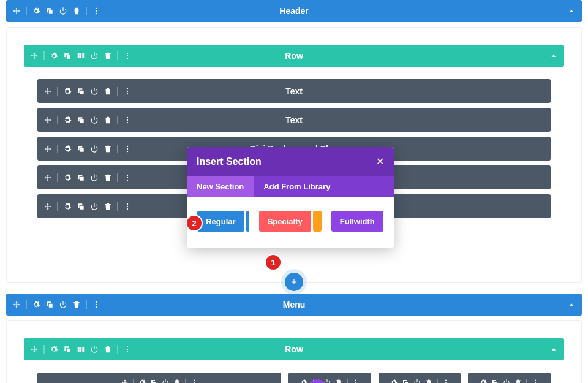 Image resolution: width=588 pixels, height=383 pixels. I want to click on column-module-image: Image, so click(159, 377).